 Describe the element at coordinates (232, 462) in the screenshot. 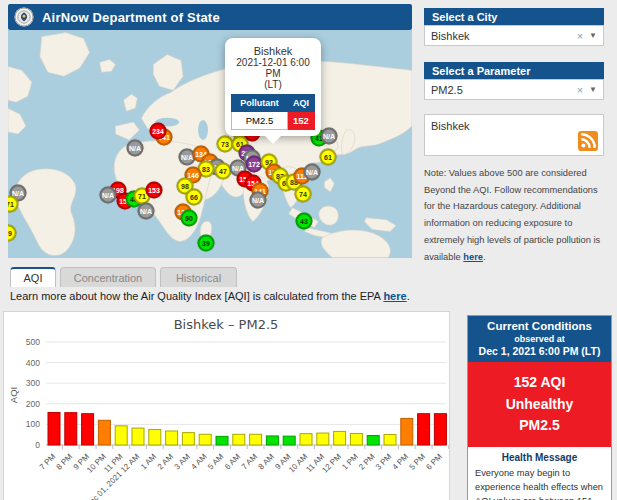

I see `svg-text: 6 AM` at that location.